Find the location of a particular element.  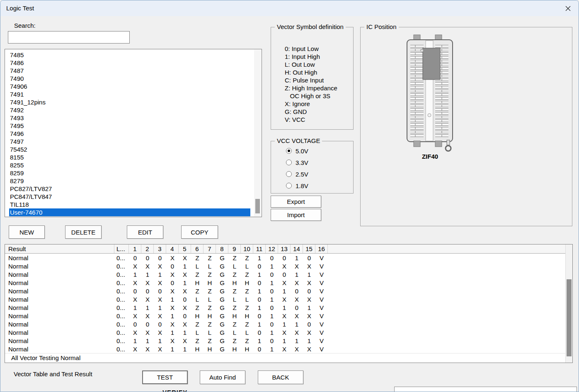

result-cell: Normal is located at coordinates (60, 258).